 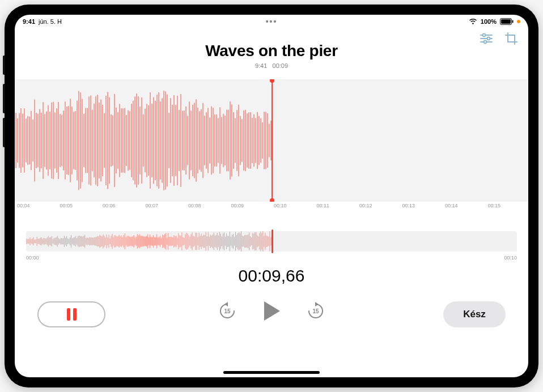 I want to click on statusbar-date: jún. 5. H, so click(x=50, y=22).